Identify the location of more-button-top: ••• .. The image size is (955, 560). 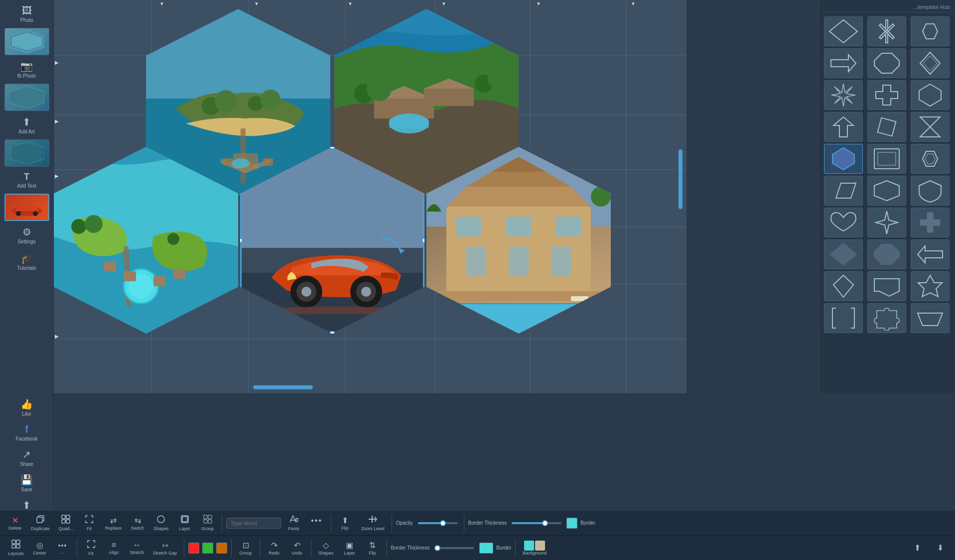
(317, 523).